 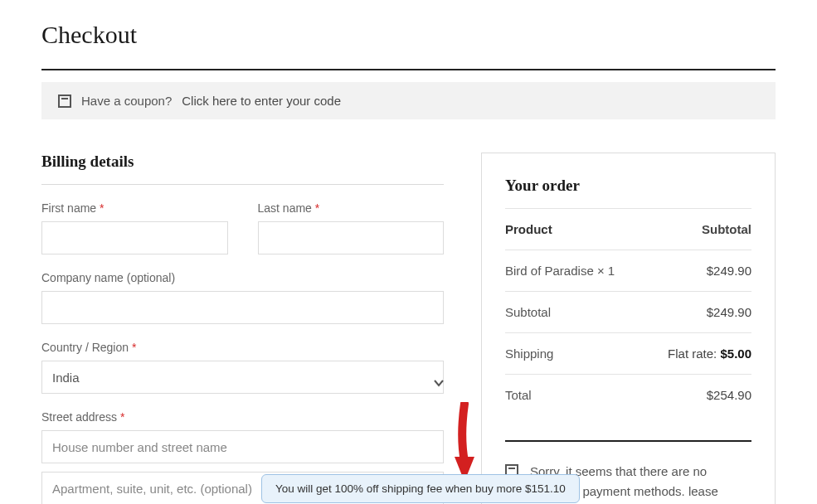 What do you see at coordinates (729, 270) in the screenshot?
I see `order-item-price: $249.90` at bounding box center [729, 270].